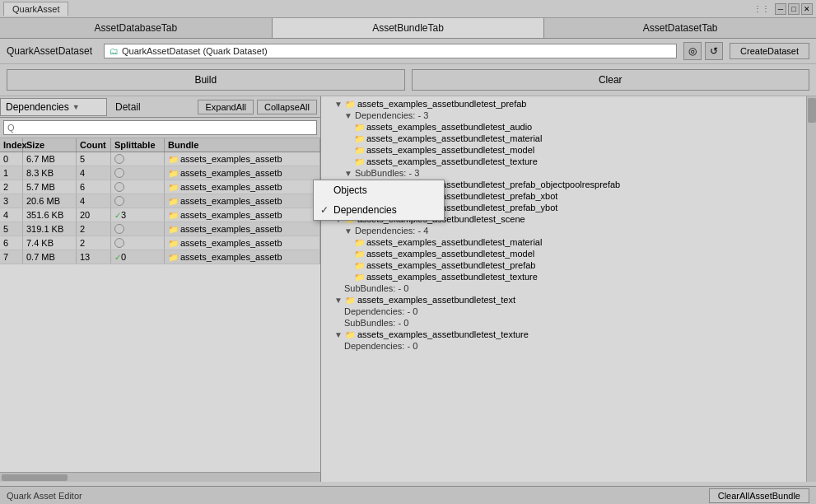  What do you see at coordinates (390, 51) in the screenshot?
I see `dataset-field: 🗂 QuarkAssetDataset (Quark Dataset)` at bounding box center [390, 51].